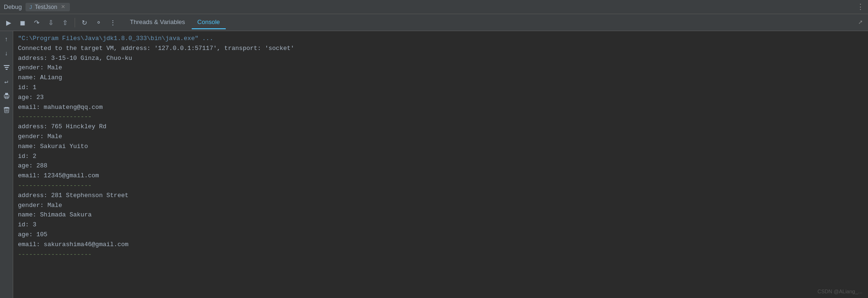 This screenshot has width=868, height=298. Describe the element at coordinates (441, 98) in the screenshot. I see `console-line: age: 23` at that location.